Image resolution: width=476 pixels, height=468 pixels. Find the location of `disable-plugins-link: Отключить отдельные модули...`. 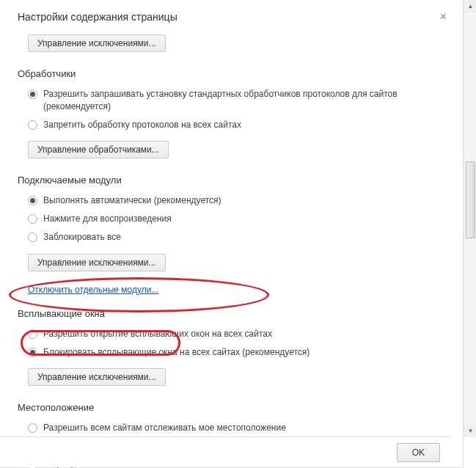

disable-plugins-link: Отключить отдельные модули... is located at coordinates (93, 290).